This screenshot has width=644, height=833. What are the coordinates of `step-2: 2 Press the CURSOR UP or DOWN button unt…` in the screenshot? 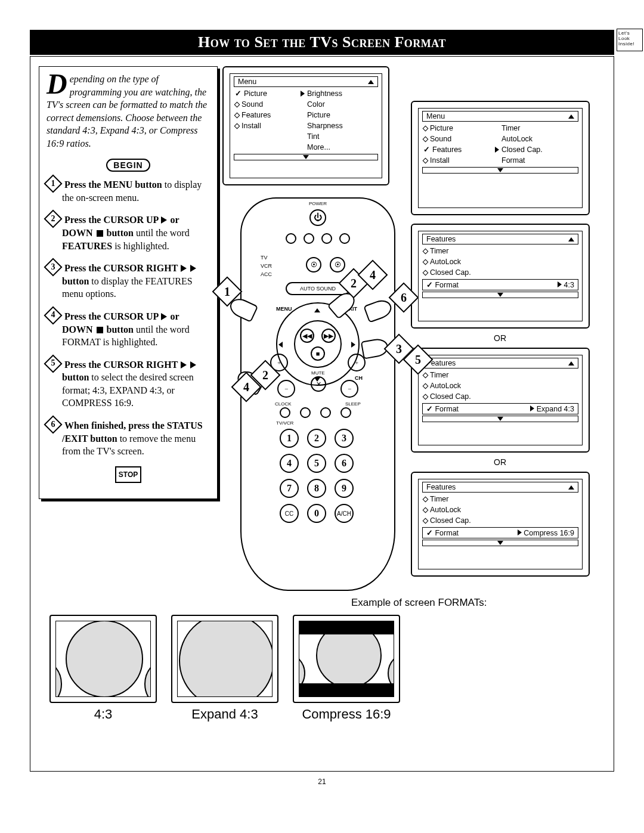 It's located at (128, 233).